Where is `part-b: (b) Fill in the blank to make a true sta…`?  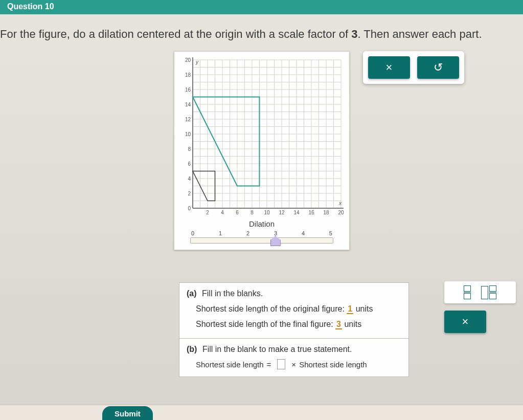 part-b: (b) Fill in the blank to make a true sta… is located at coordinates (294, 358).